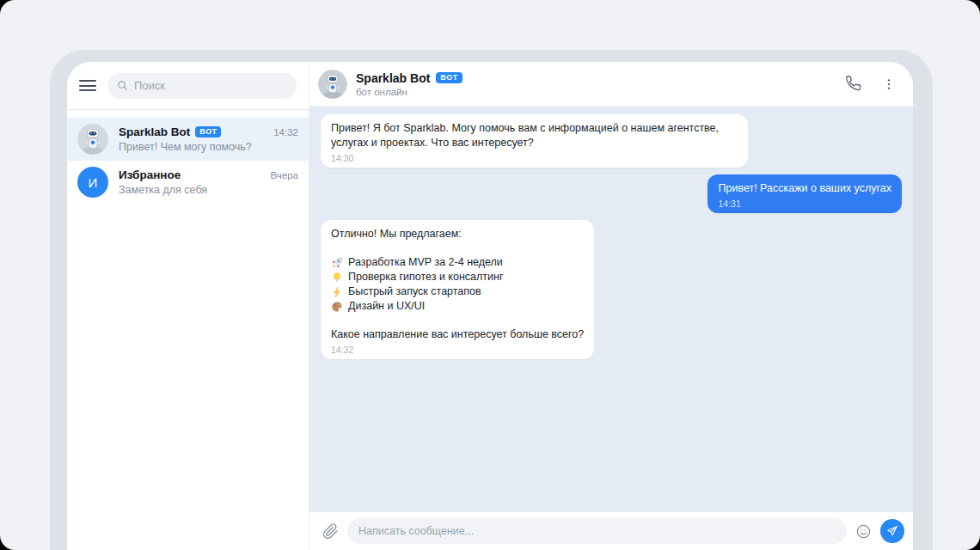 The width and height of the screenshot is (980, 550). Describe the element at coordinates (535, 158) in the screenshot. I see `message-time: 14:30` at that location.